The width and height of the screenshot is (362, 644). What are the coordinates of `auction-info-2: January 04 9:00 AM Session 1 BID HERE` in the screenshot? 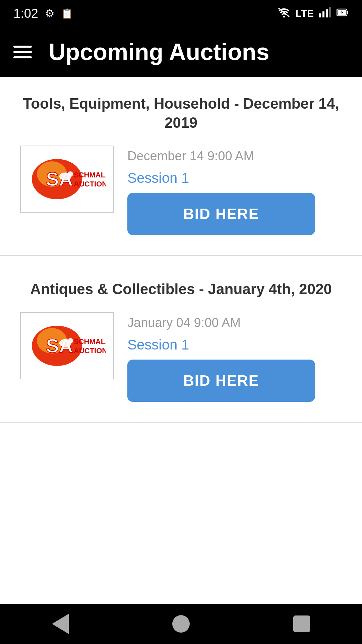 It's located at (235, 357).